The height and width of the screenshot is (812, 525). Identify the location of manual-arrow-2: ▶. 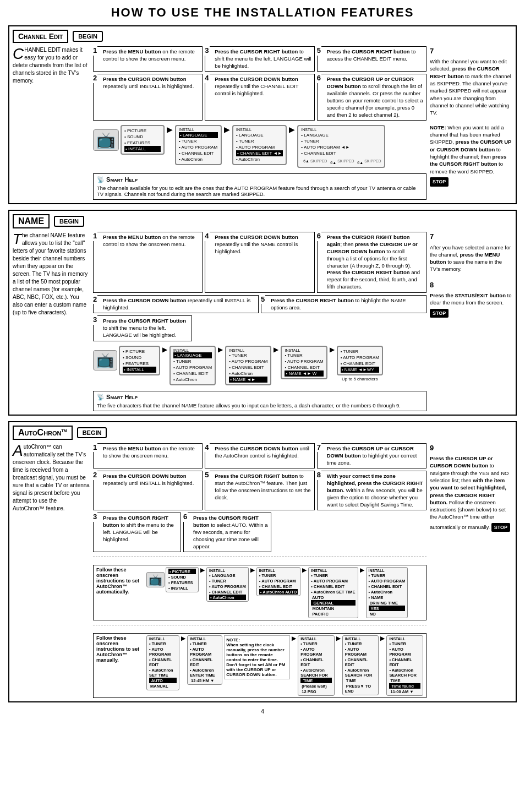
(294, 639).